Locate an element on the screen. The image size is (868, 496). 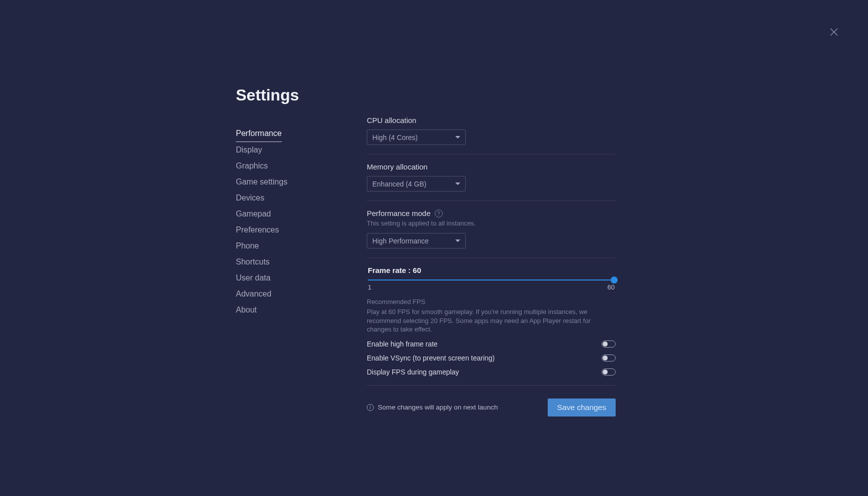
footer: i Some changes will apply on next launch… is located at coordinates (491, 408).